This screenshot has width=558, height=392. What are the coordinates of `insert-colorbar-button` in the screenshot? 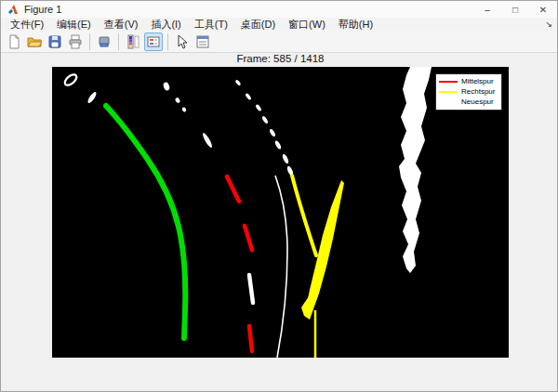 It's located at (133, 42).